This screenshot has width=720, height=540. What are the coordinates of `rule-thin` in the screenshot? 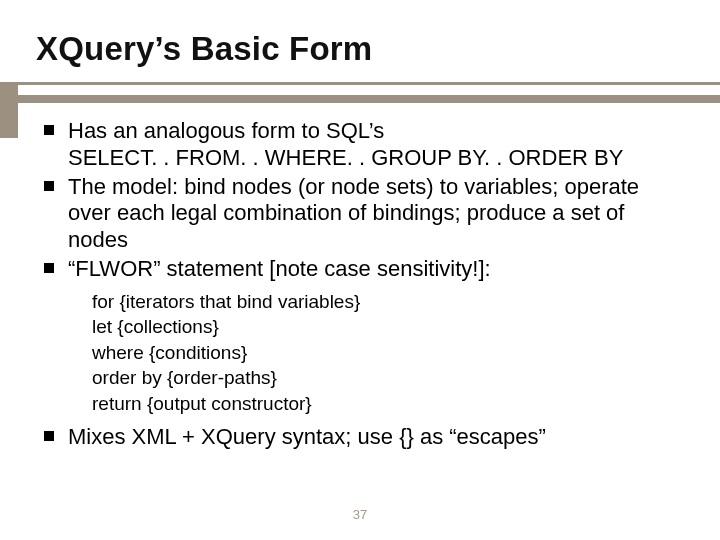 It's located at (360, 84).